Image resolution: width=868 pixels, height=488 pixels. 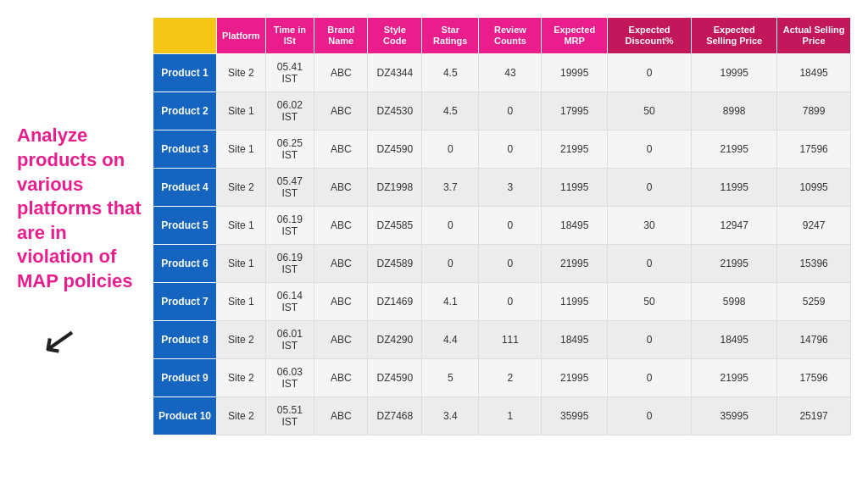 What do you see at coordinates (510, 341) in the screenshot?
I see `data-cell: 111` at bounding box center [510, 341].